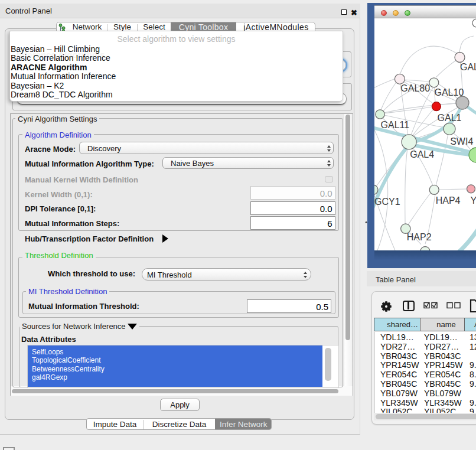 The height and width of the screenshot is (450, 476). What do you see at coordinates (387, 202) in the screenshot?
I see `svg-text: GCY1` at bounding box center [387, 202].